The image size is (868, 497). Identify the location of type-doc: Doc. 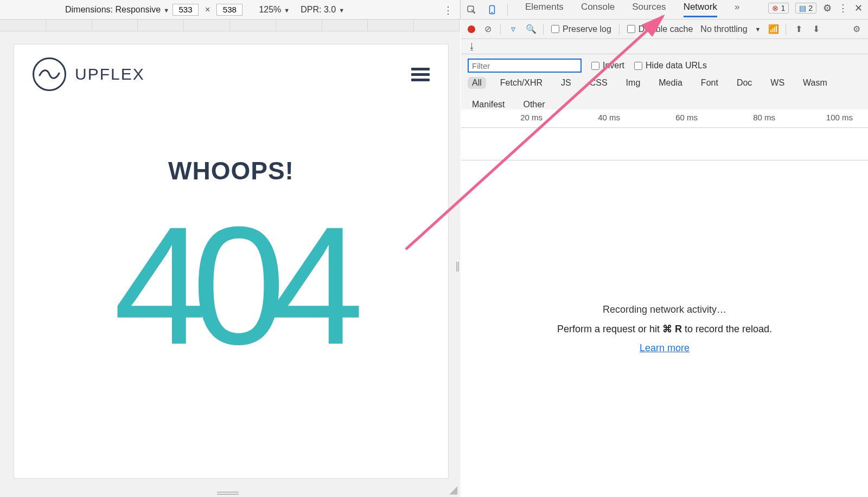
(744, 83).